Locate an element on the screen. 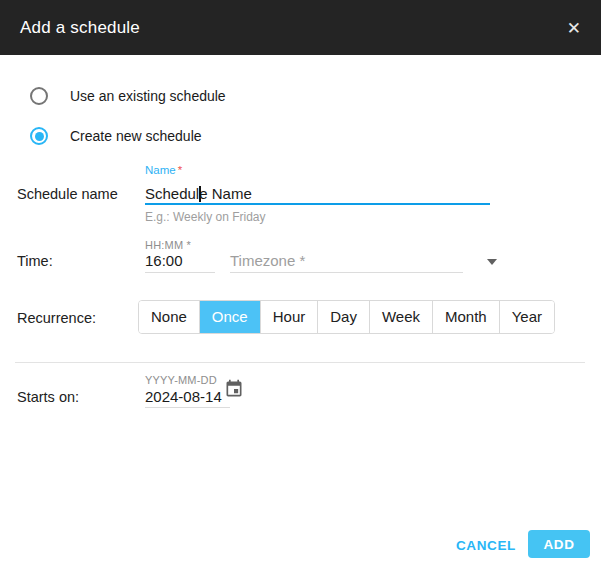 Image resolution: width=601 pixels, height=569 pixels. radio-selected-icon is located at coordinates (39, 136).